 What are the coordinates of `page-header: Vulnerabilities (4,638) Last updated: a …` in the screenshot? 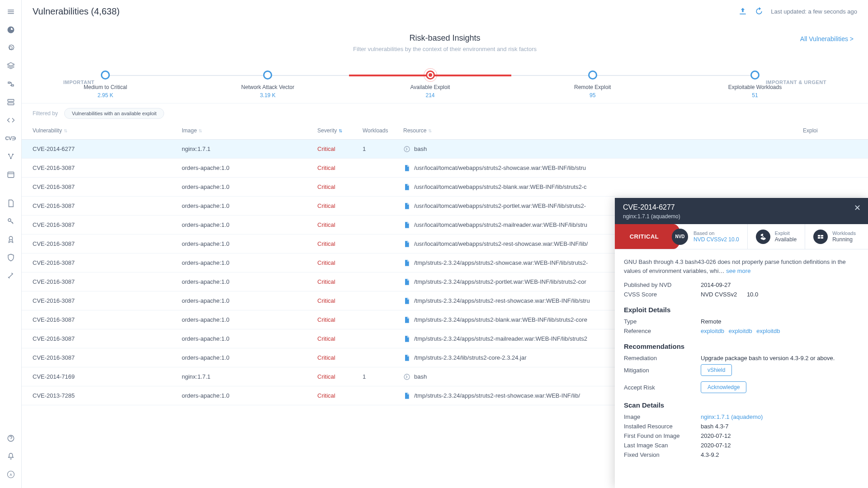 It's located at (445, 11).